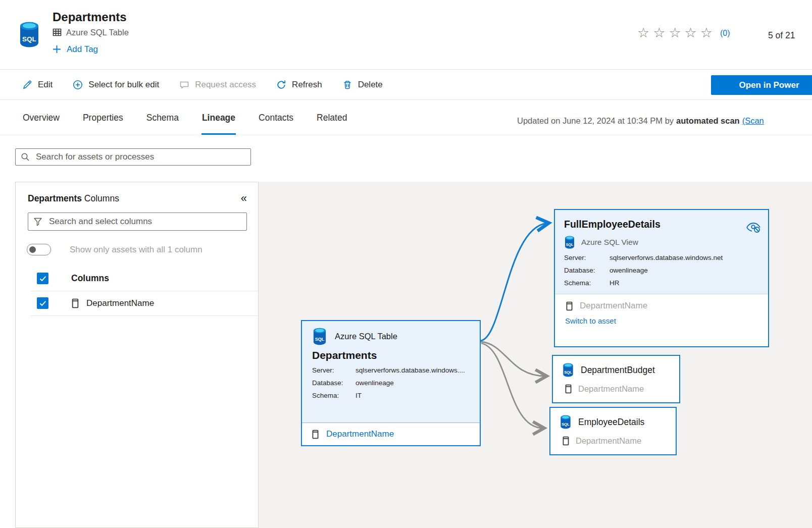  I want to click on asset-type-label: Azure SQL Table, so click(97, 32).